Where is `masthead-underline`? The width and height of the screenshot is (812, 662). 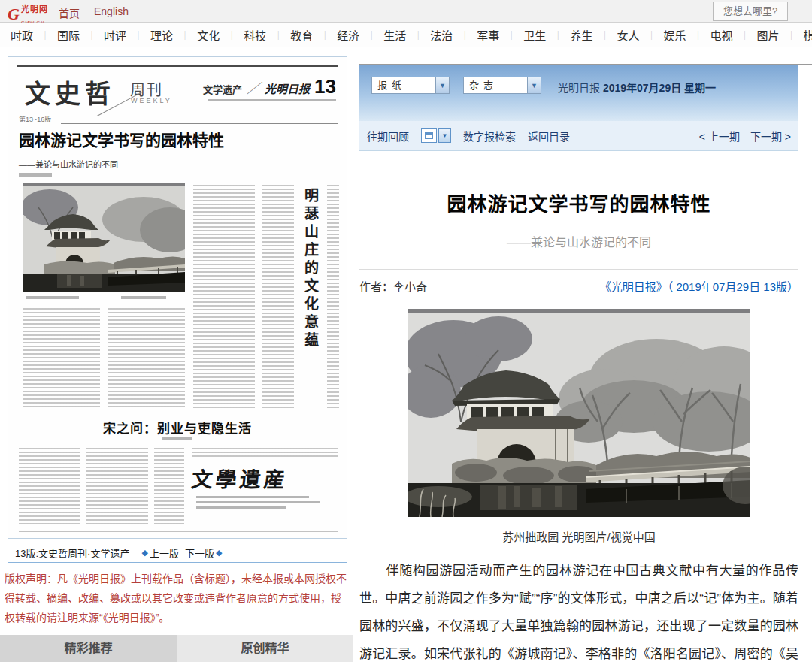 masthead-underline is located at coordinates (199, 123).